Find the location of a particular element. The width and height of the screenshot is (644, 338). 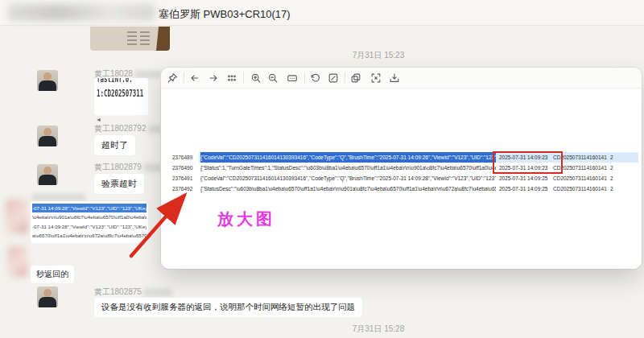

fullscreen-icon is located at coordinates (376, 78).